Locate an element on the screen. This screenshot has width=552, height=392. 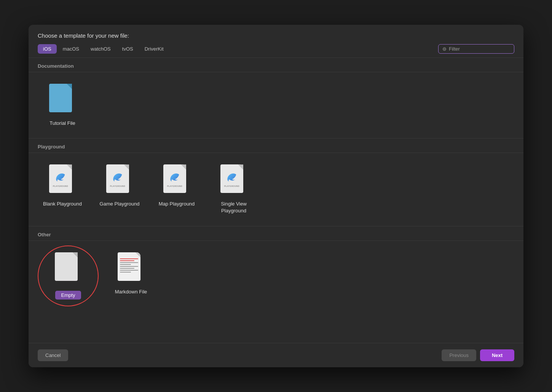
dialog-title: Choose a template for your new file: is located at coordinates (276, 34).